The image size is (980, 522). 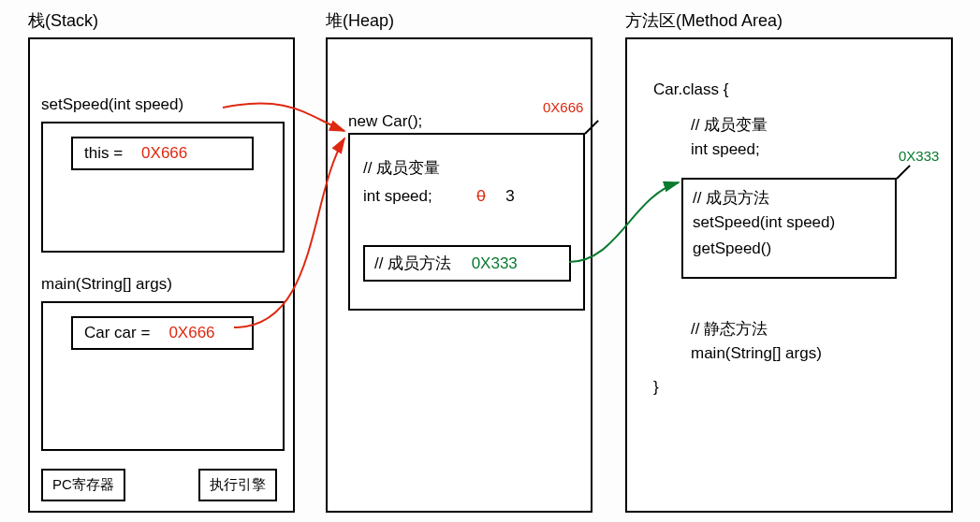 I want to click on ma-setspeed: setSpeed(int speed), so click(x=764, y=223).